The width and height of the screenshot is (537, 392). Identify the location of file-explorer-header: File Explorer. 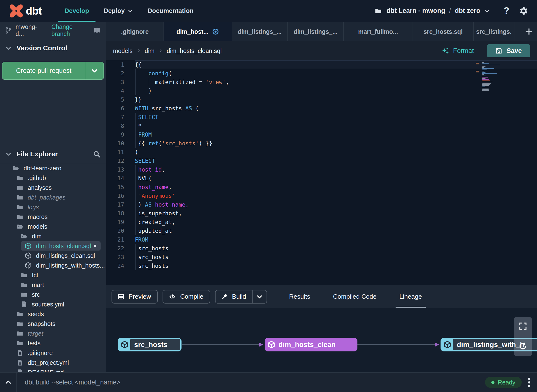
(53, 154).